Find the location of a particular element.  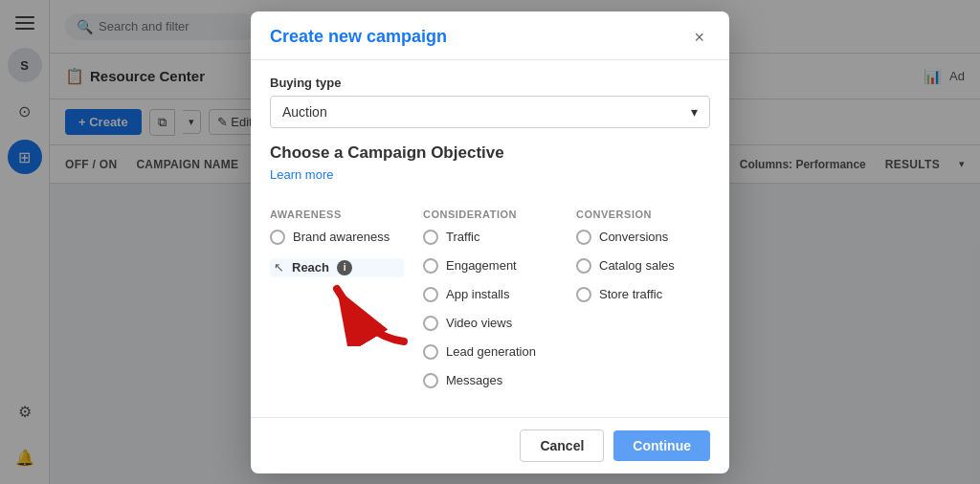

reach-label: Reach is located at coordinates (310, 268).